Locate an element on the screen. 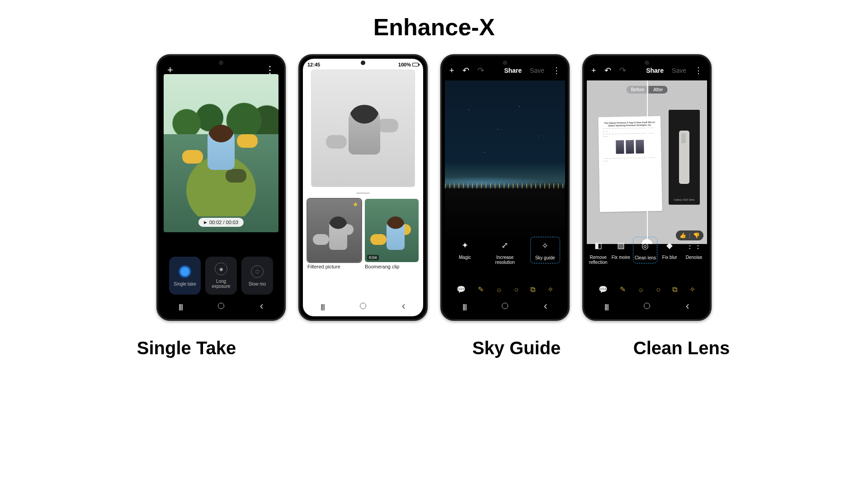  capture-modes: Single take ◉ Long exposure ◌ Slow mo is located at coordinates (221, 276).